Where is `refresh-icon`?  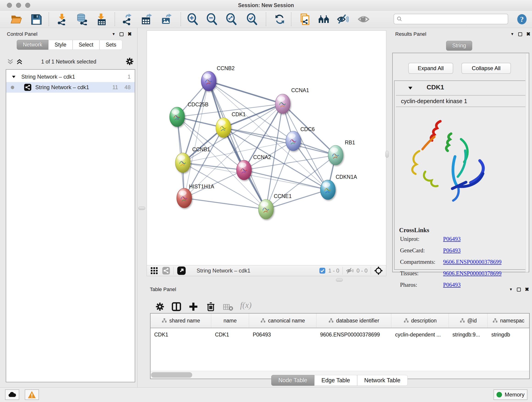 refresh-icon is located at coordinates (280, 19).